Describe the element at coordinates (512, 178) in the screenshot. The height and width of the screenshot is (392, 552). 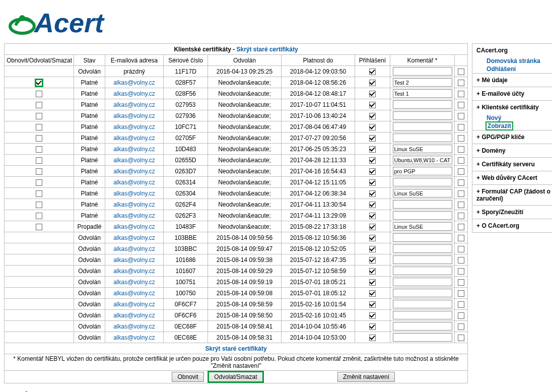
I see `sidebar-title: + Web důvěry CAcert` at that location.